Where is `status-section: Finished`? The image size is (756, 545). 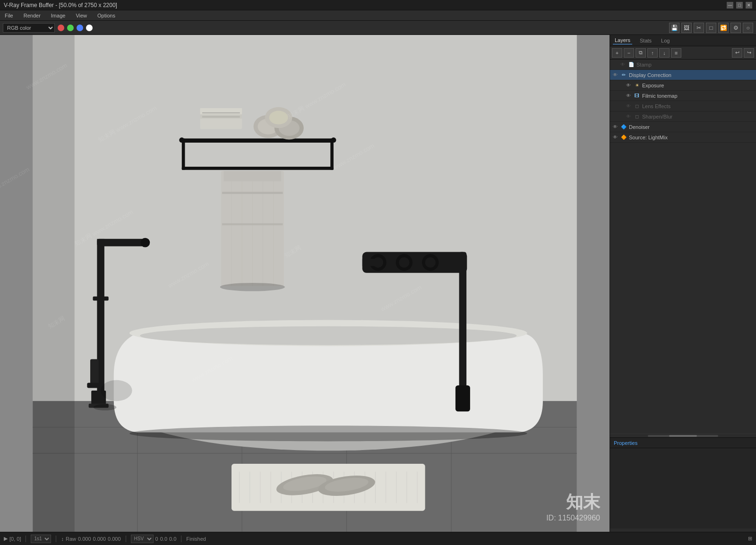
status-section: Finished is located at coordinates (196, 539).